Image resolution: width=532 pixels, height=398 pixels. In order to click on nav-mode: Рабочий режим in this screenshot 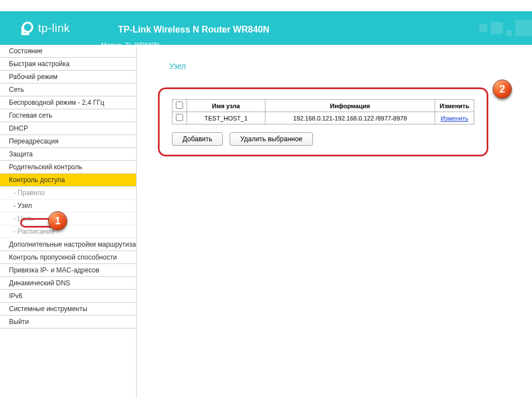, I will do `click(68, 77)`.